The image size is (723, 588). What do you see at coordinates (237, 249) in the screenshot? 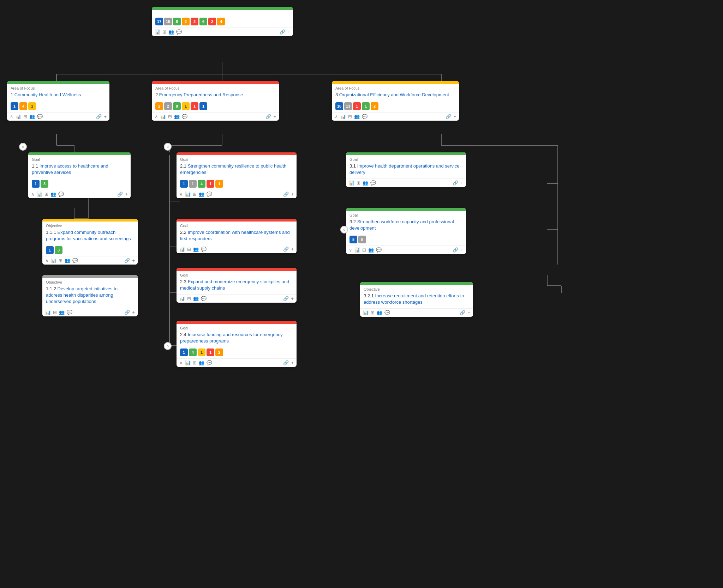
I see `goal-22-toolbar: 📊 ⊞ 👥 💬 🔗 +` at bounding box center [237, 249].